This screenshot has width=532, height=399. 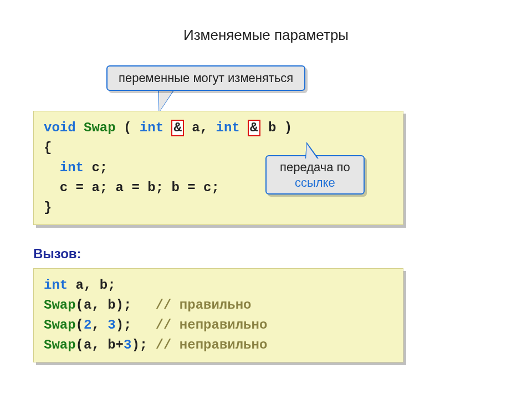 I want to click on call1-fn: Swap, so click(x=60, y=305).